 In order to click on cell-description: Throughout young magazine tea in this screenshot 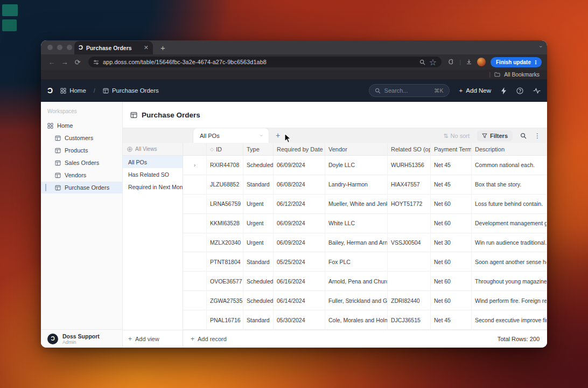, I will do `click(509, 281)`.